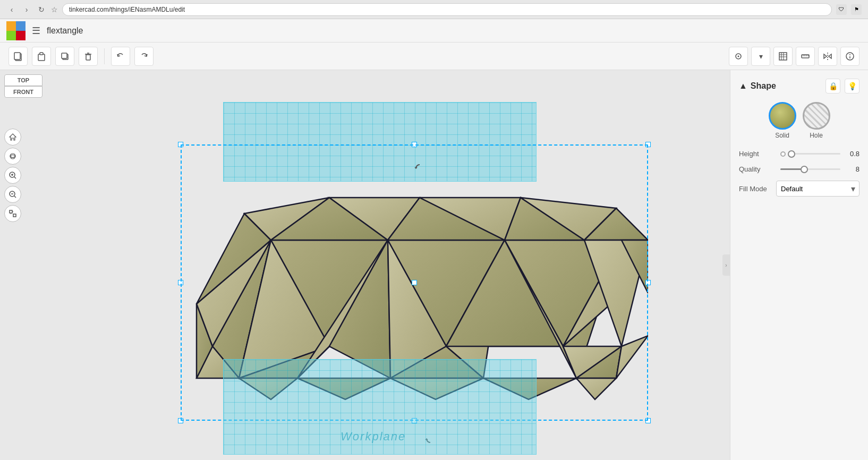 The height and width of the screenshot is (460, 868). What do you see at coordinates (758, 154) in the screenshot?
I see `height-label: Height` at bounding box center [758, 154].